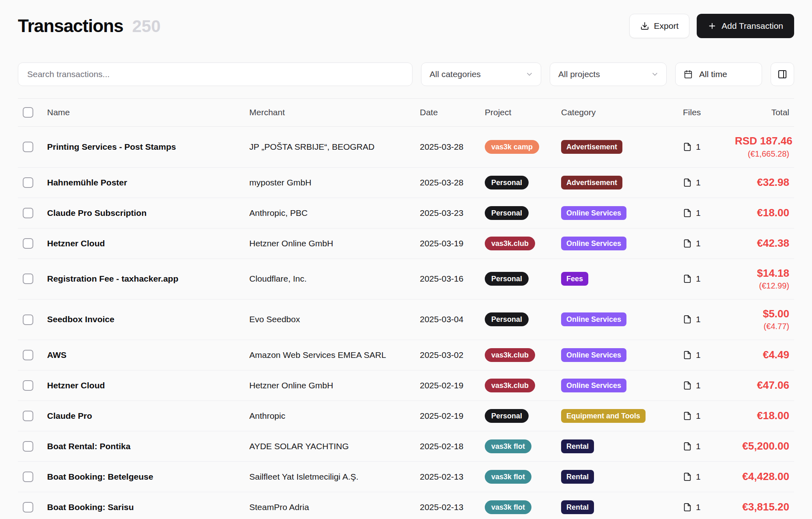 The width and height of the screenshot is (812, 519). What do you see at coordinates (406, 355) in the screenshot?
I see `table-row: AWS Amazon Web Services EMEA SARL 2025-0…` at bounding box center [406, 355].